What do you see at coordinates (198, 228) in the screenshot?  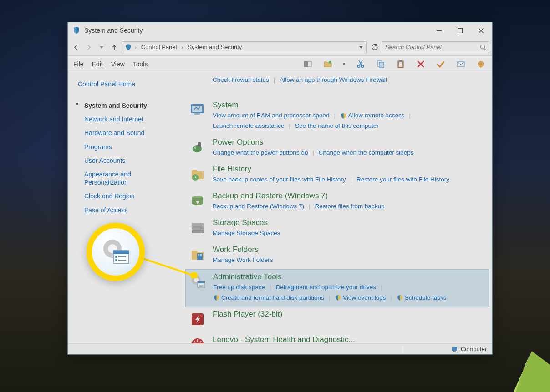 I see `storage-icon` at bounding box center [198, 228].